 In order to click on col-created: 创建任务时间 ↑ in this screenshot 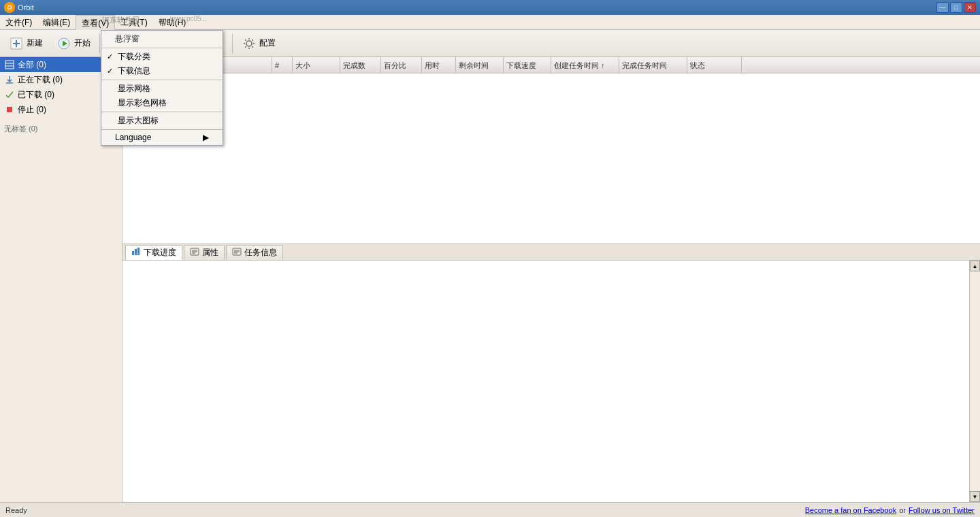, I will do `click(585, 65)`.